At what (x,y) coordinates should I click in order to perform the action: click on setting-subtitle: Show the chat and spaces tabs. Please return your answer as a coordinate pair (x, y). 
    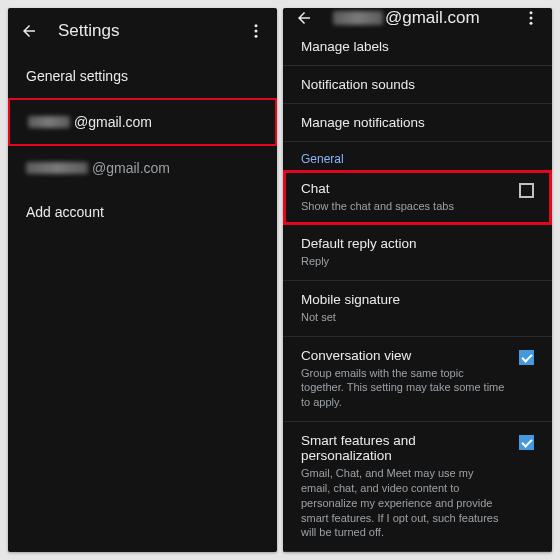
    Looking at the image, I should click on (405, 206).